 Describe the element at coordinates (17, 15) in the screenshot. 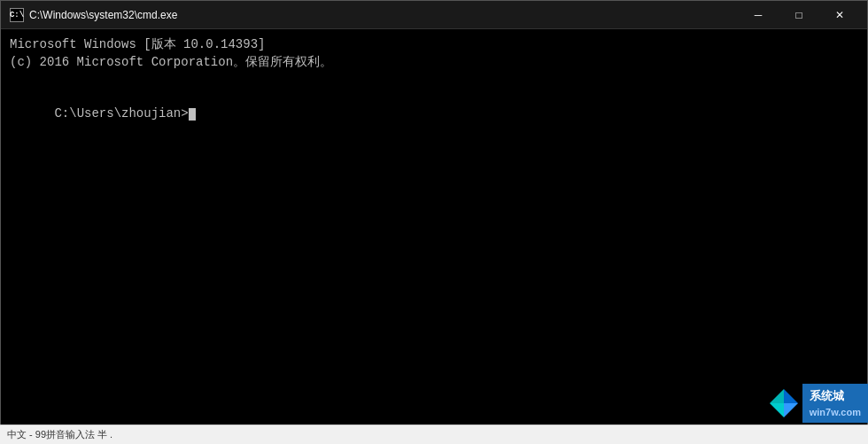

I see `cmd-icon: C:\` at that location.